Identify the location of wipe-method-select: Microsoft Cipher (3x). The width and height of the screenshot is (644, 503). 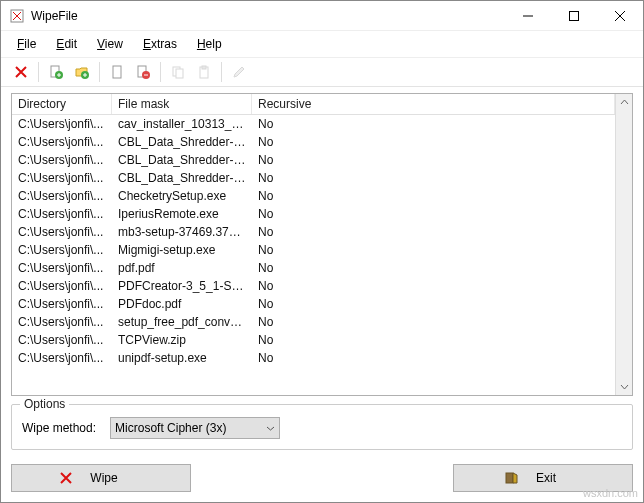
(195, 428).